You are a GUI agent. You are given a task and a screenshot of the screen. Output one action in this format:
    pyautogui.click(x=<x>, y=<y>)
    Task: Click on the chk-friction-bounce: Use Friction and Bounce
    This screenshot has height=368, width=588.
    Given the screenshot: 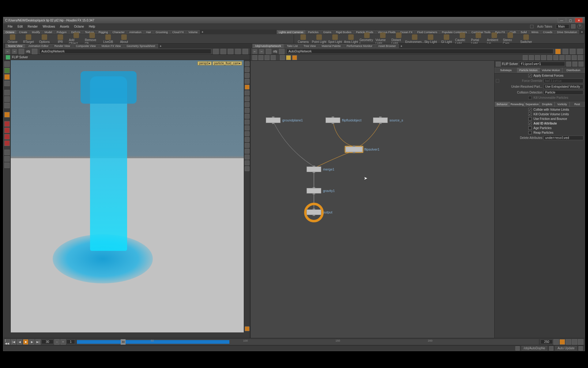 What is the action you would take?
    pyautogui.click(x=540, y=119)
    